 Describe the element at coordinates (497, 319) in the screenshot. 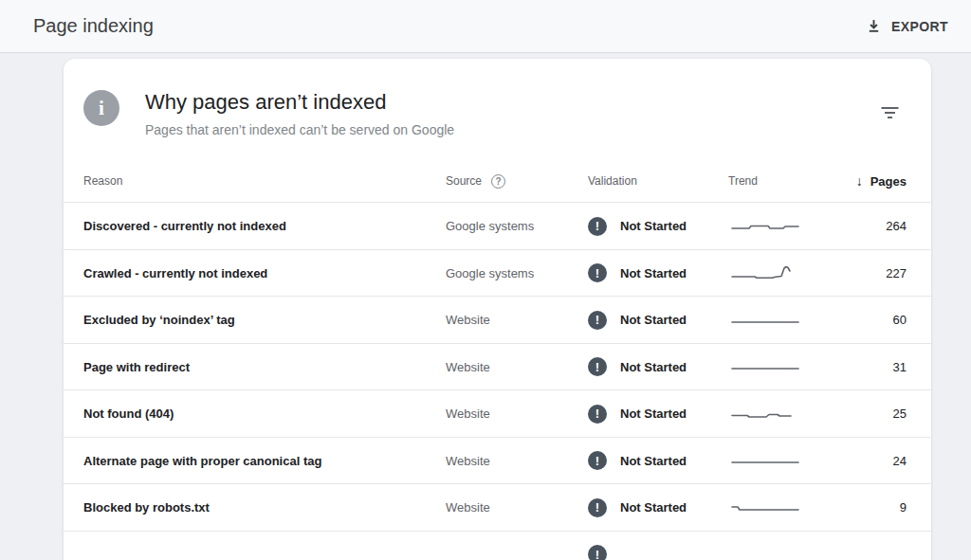

I see `table-row: Excluded by ‘noindex’ tag Website ! Not …` at that location.